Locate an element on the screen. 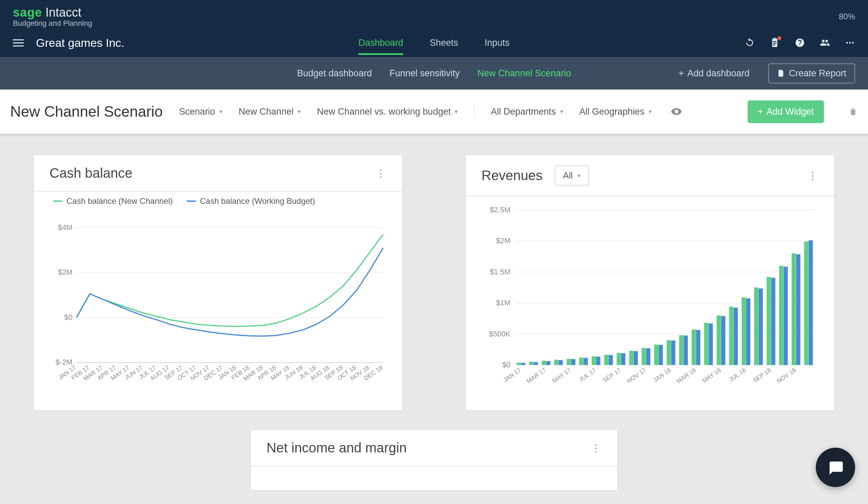 This screenshot has width=868, height=504. separator is located at coordinates (474, 112).